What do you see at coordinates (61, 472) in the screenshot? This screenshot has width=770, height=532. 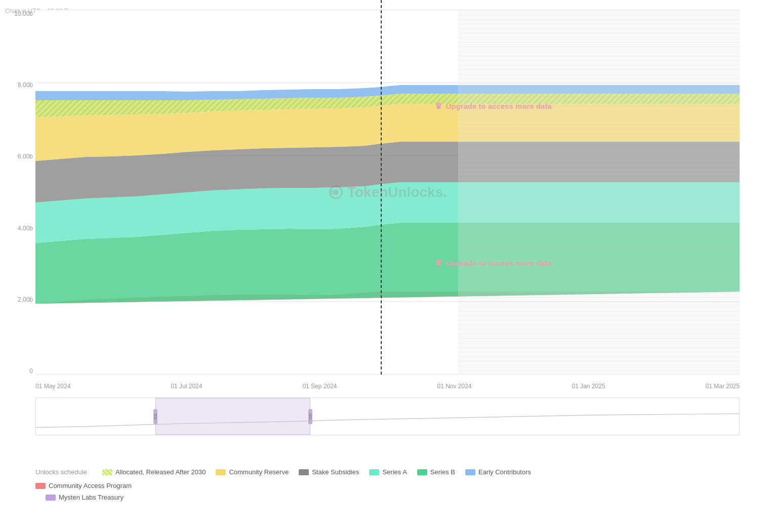 I see `legend-title: Unlocks schedule` at bounding box center [61, 472].